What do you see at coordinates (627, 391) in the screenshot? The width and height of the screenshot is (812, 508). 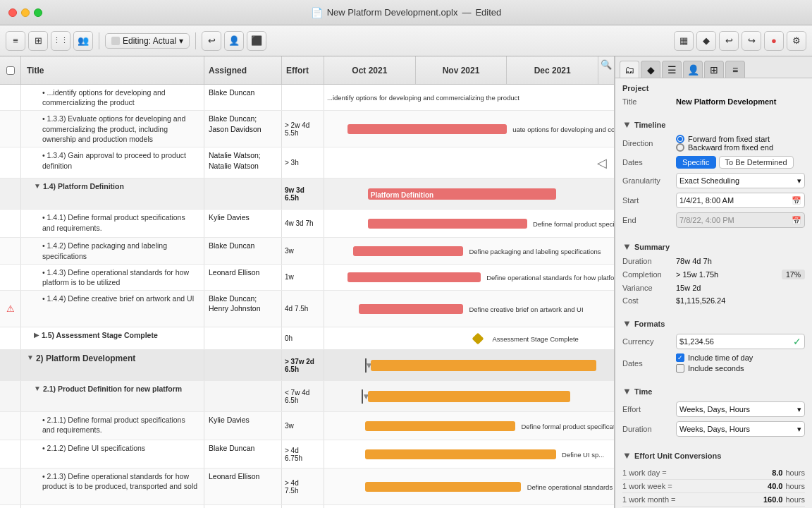 I see `time-toggle: ▼` at bounding box center [627, 391].